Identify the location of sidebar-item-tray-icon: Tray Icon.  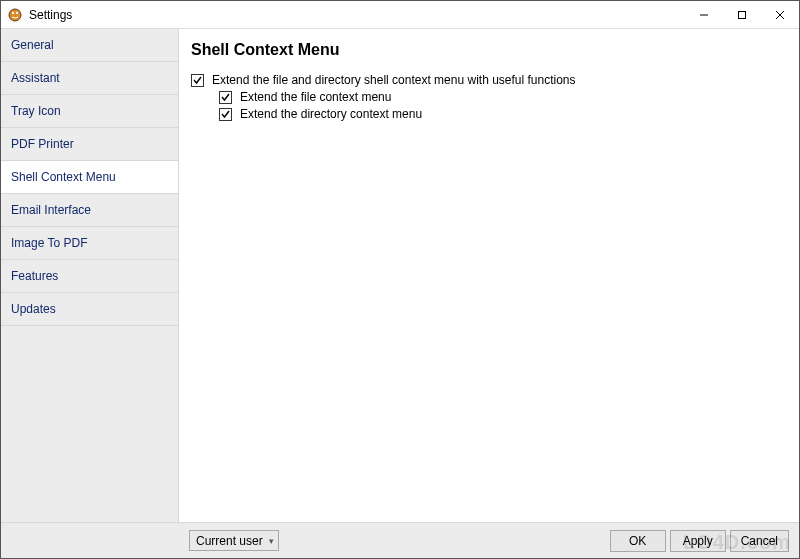
(90, 112).